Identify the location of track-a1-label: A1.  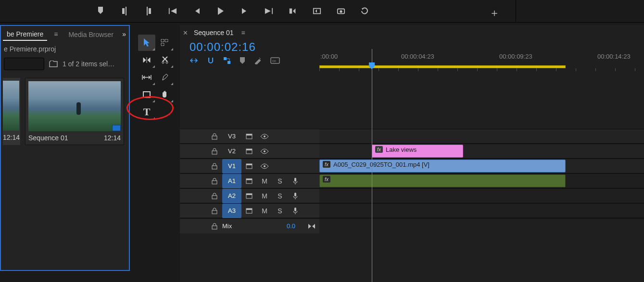
(232, 181).